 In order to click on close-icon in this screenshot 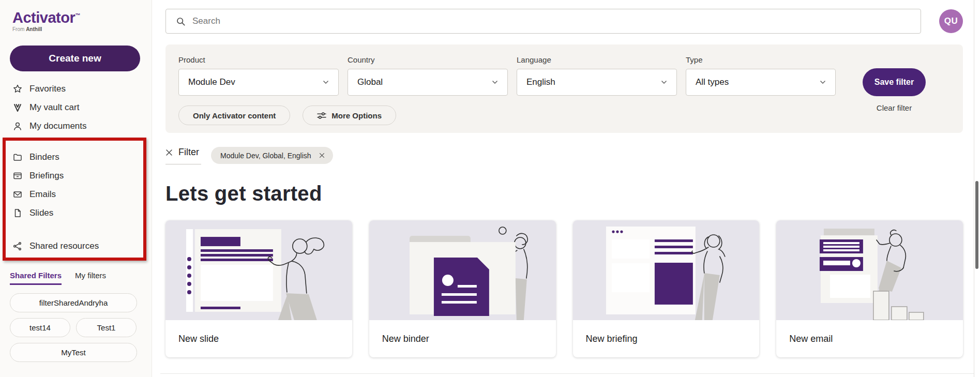, I will do `click(169, 153)`.